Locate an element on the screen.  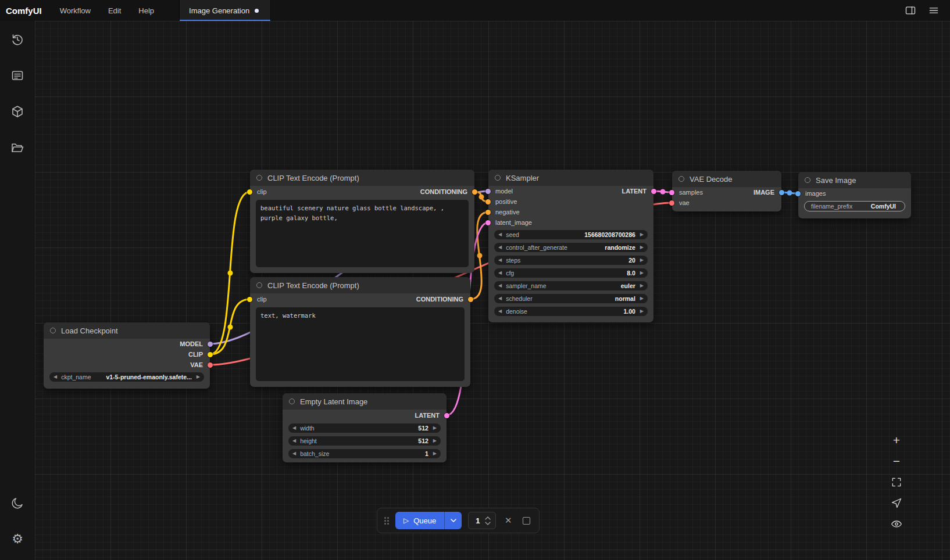
node-header: Empty Latent Image is located at coordinates (365, 401).